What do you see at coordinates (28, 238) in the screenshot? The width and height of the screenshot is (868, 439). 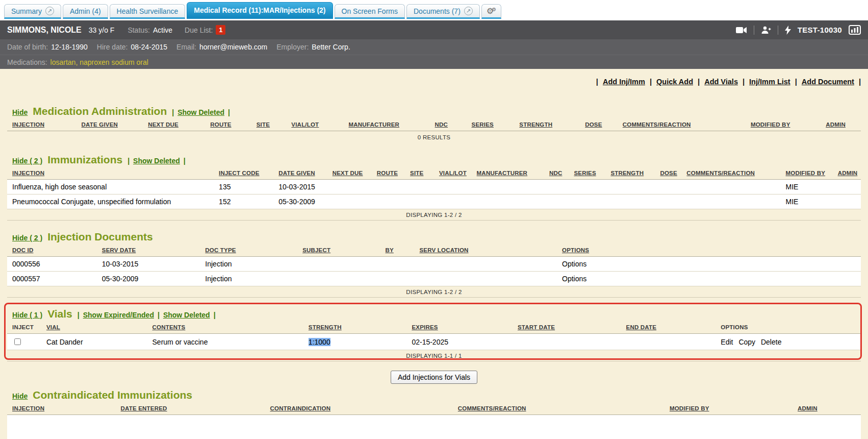 I see `hide-injection-documents-link: Hide ( 2 )` at bounding box center [28, 238].